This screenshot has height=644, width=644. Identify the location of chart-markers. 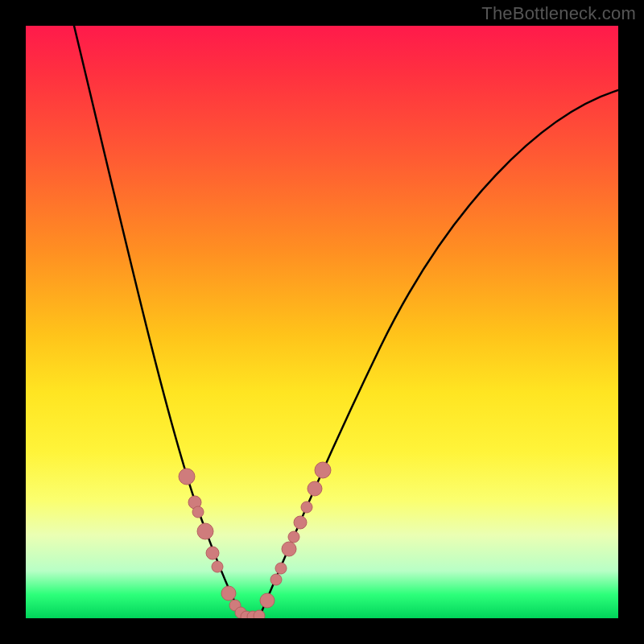
(254, 540).